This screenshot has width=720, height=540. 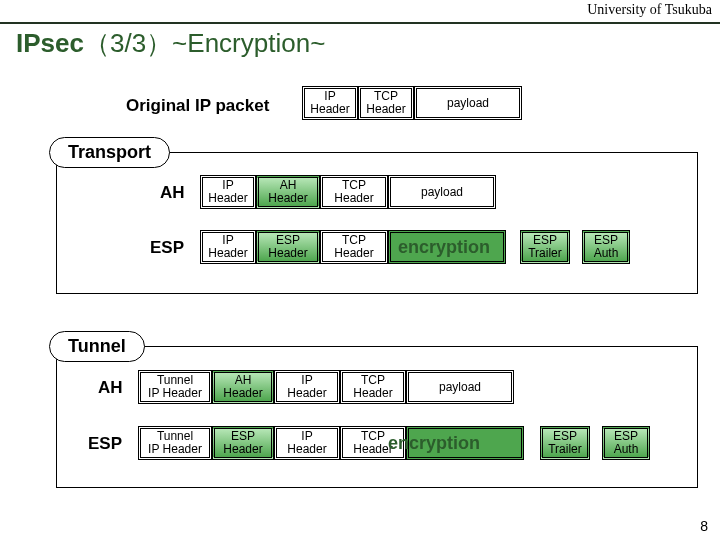 I want to click on field-tunnel-ah-payload: payload, so click(x=460, y=387).